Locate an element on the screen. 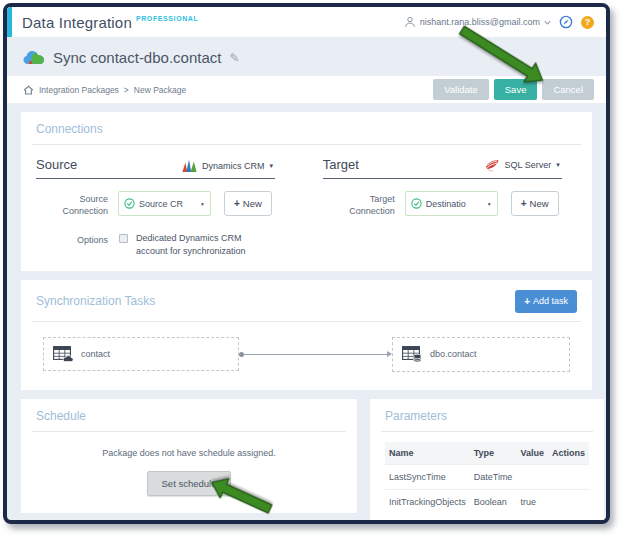  top-header: Data Integration PROFESSIONAL nishant.ra… is located at coordinates (306, 22).